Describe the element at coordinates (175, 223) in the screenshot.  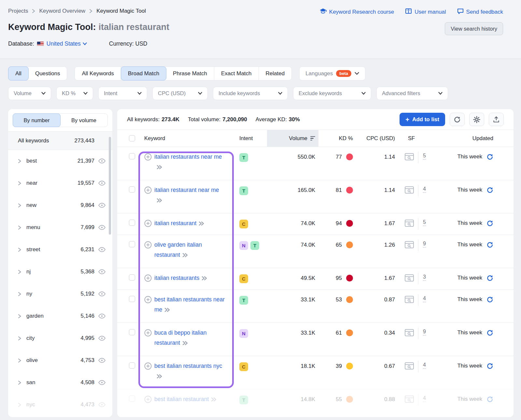
I see `keyword-link: italian restaurant` at that location.